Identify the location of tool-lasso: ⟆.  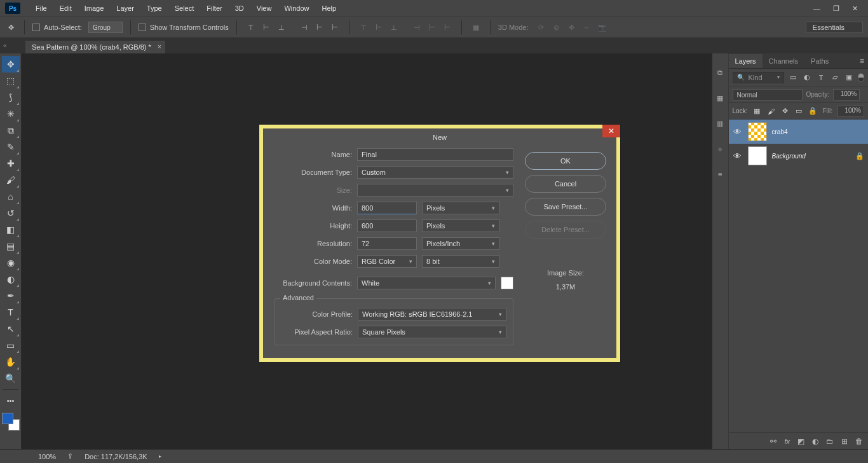
(11, 97).